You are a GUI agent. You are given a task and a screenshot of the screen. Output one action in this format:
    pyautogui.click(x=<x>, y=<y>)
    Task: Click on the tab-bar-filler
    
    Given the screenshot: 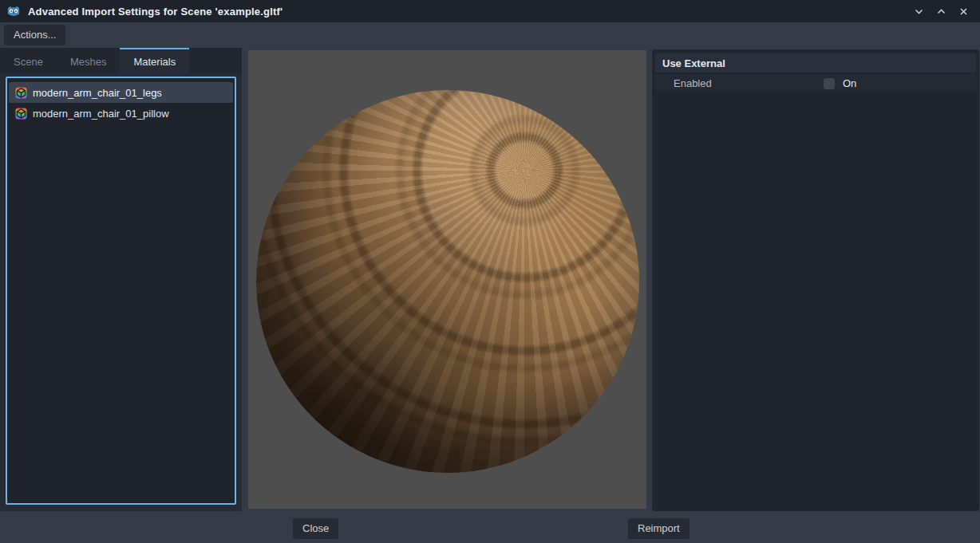 What is the action you would take?
    pyautogui.click(x=215, y=61)
    